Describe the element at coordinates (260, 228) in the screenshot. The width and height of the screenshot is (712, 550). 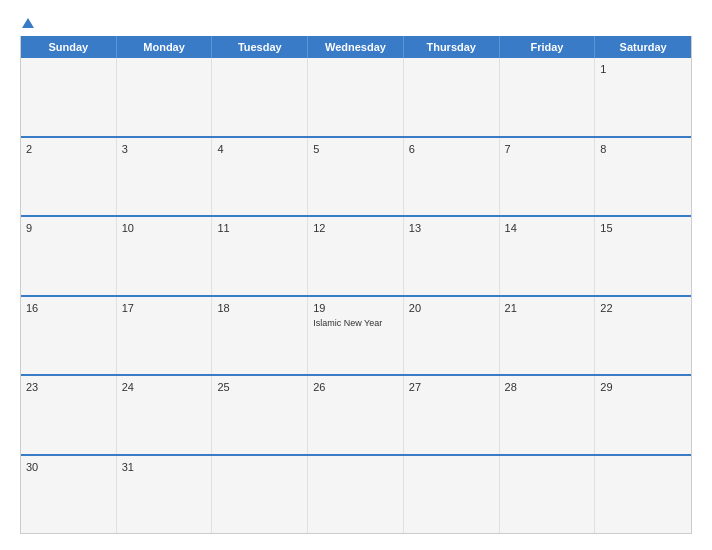
I see `day-number: 11` at that location.